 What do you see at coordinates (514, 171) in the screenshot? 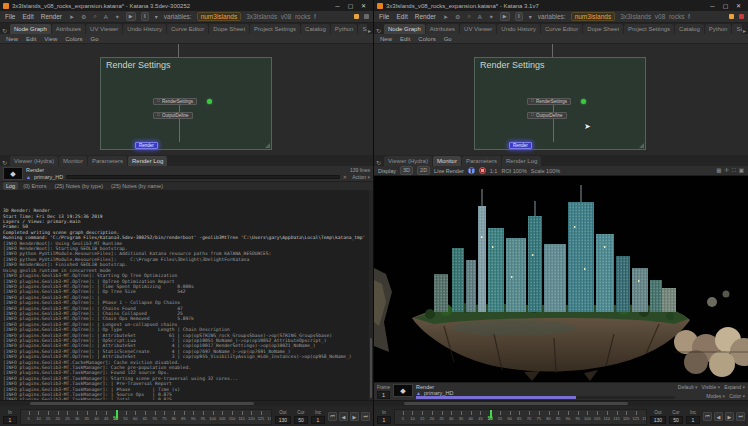
I see `roi-chip: ROI 100%` at bounding box center [514, 171].